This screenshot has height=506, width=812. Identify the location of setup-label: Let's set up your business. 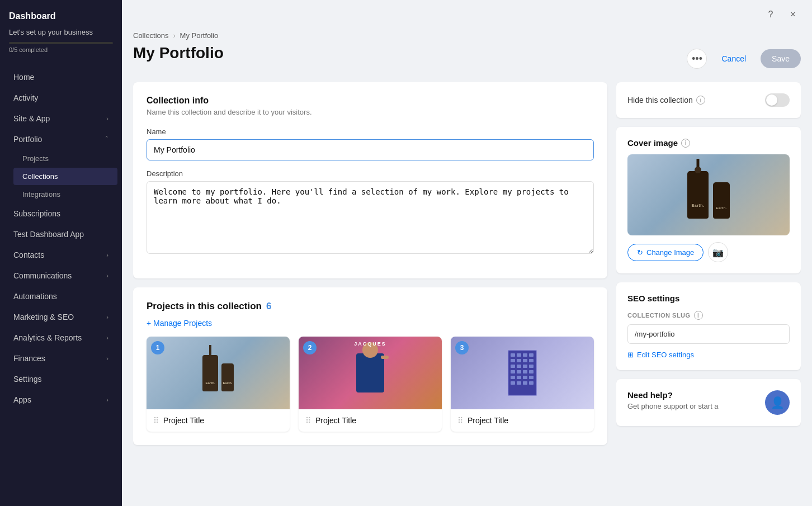
(61, 32).